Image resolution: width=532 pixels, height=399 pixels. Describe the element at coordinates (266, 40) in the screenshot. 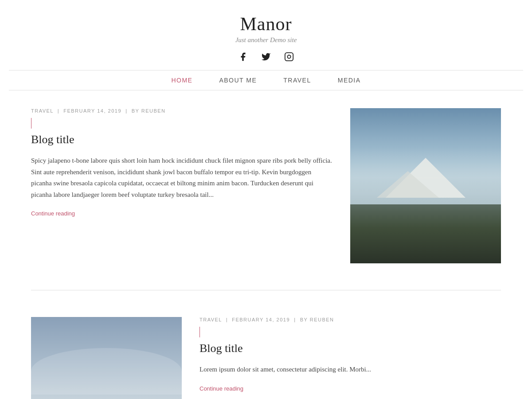

I see `site-tagline: Just another Demo site` at that location.